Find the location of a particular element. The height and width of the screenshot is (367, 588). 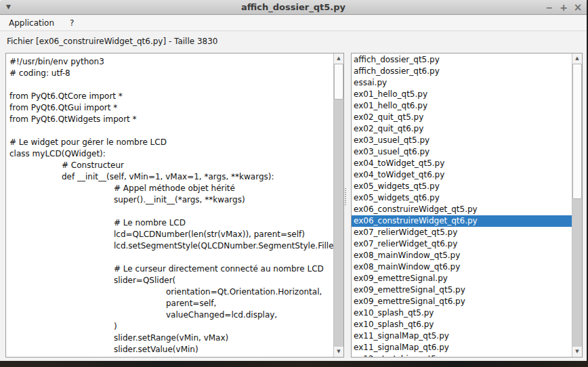

file-list-item: ex10_splash_qt5.py is located at coordinates (462, 313).